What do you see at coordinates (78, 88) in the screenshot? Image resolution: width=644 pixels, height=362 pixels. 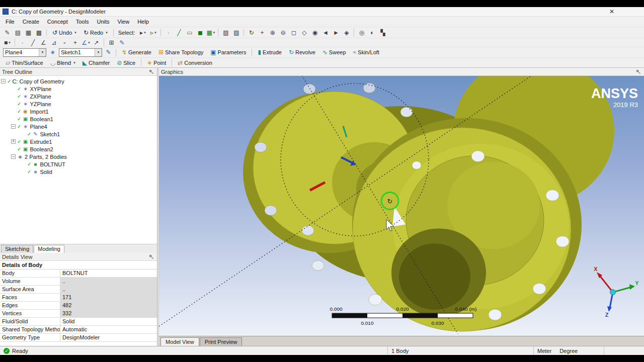 I see `tree-item-xyplane: ✓∗XYPlane` at bounding box center [78, 88].